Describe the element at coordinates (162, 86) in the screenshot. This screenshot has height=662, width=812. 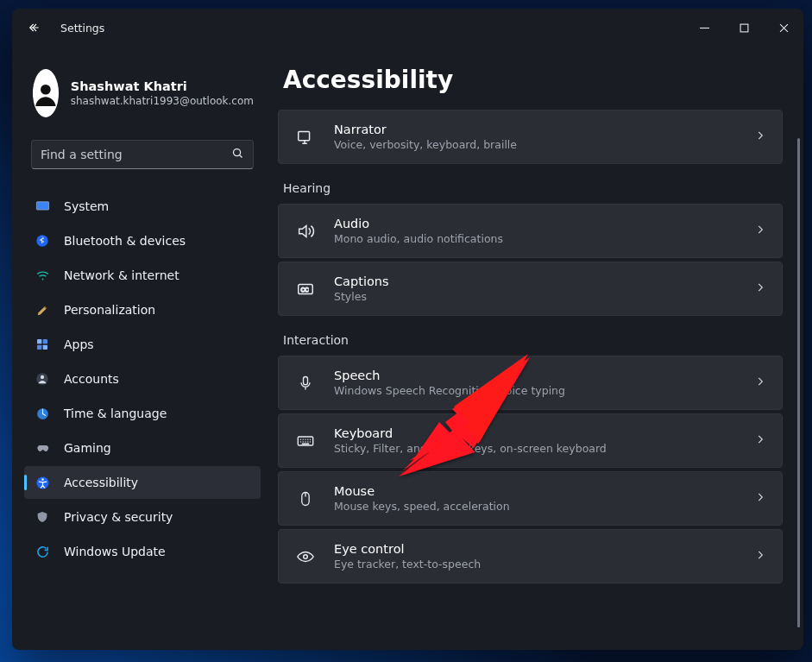
I see `user-name: Shashwat Khatri` at that location.